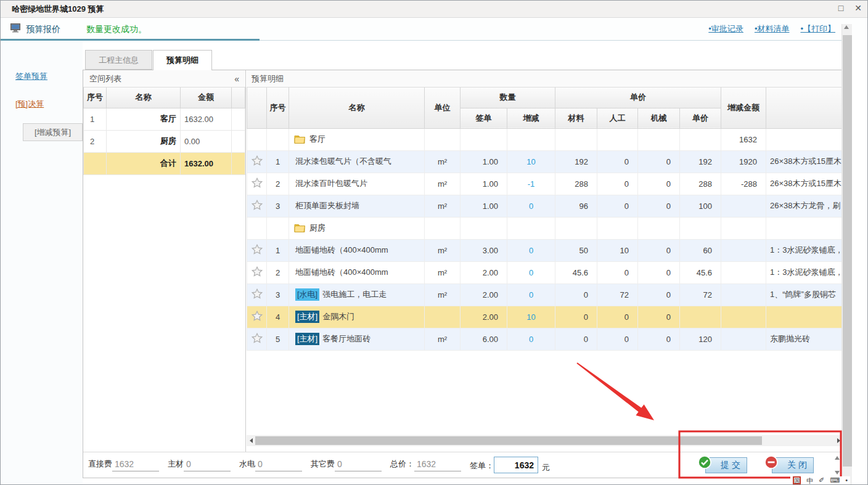 This screenshot has width=868, height=485. Describe the element at coordinates (307, 295) in the screenshot. I see `category-badge: [水电]` at that location.